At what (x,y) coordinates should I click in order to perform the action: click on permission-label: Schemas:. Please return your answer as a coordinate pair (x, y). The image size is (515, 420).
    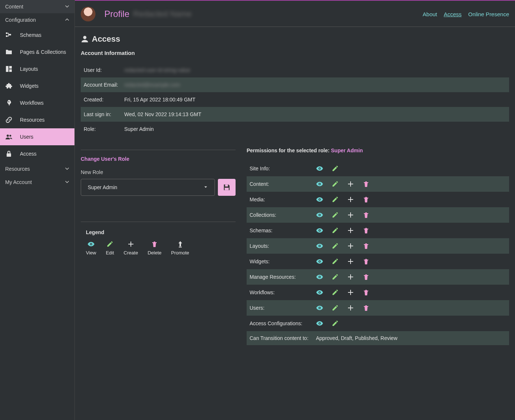
    Looking at the image, I should click on (280, 230).